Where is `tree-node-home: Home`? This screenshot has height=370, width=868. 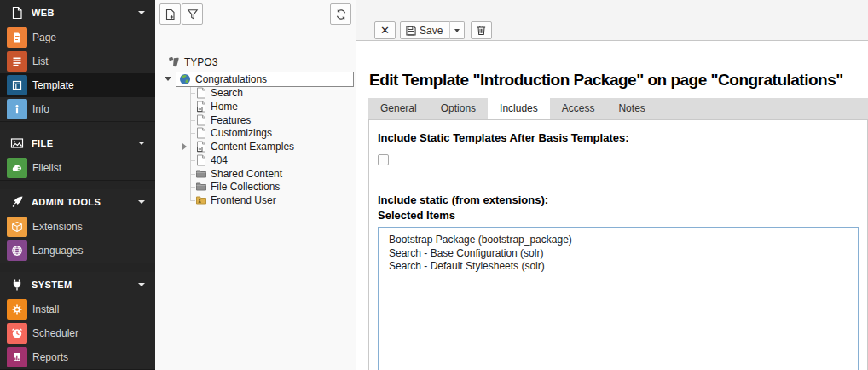
tree-node-home: Home is located at coordinates (256, 107).